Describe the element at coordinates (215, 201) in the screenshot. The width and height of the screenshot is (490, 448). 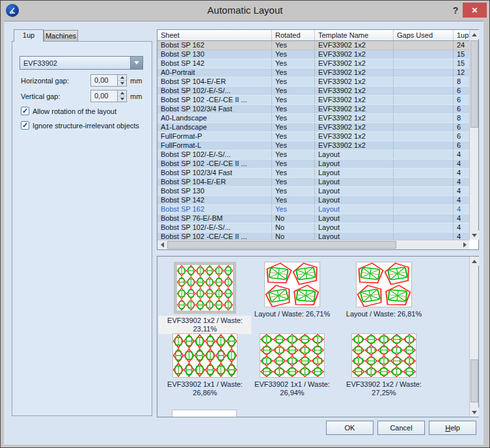
I see `cell-sheet: Bobst SP 142` at that location.